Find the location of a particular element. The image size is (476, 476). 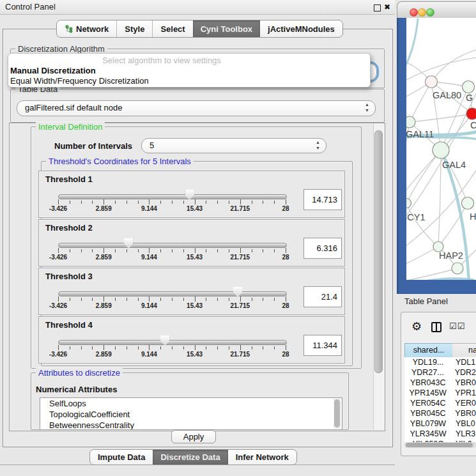

mac-minimize-icon is located at coordinates (422, 13).